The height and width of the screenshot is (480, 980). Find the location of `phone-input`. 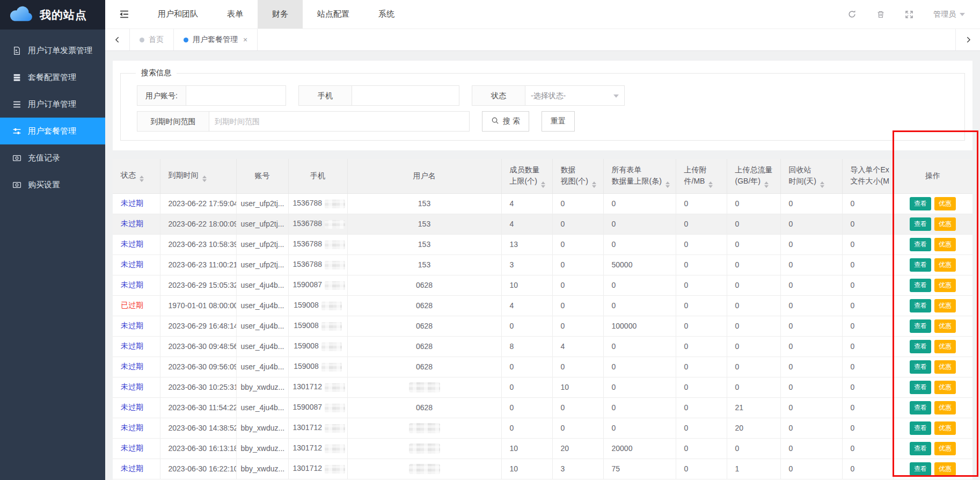

phone-input is located at coordinates (406, 96).